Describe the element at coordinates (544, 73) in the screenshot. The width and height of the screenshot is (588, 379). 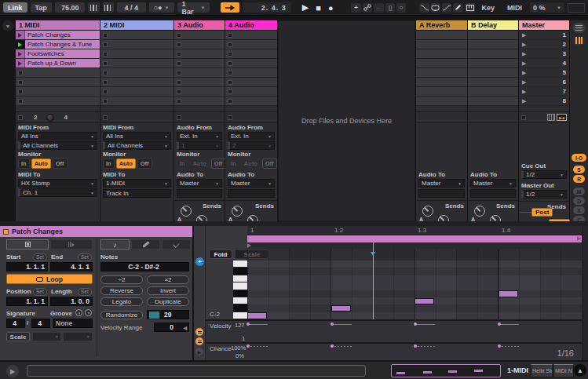
I see `scene-slot: ▶5` at that location.